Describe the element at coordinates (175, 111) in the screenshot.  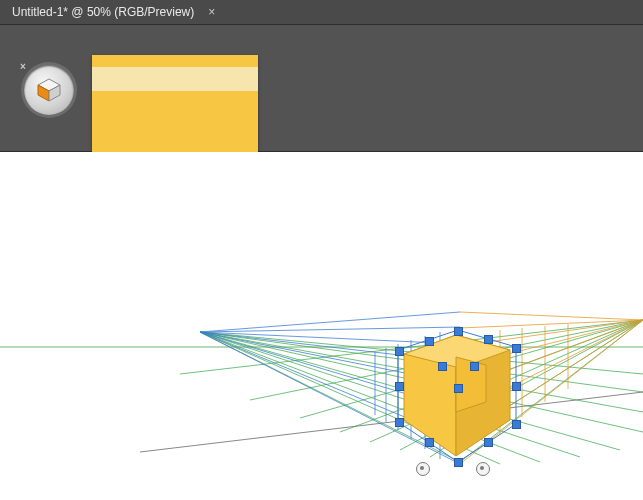
I see `color-swatch-preview` at that location.